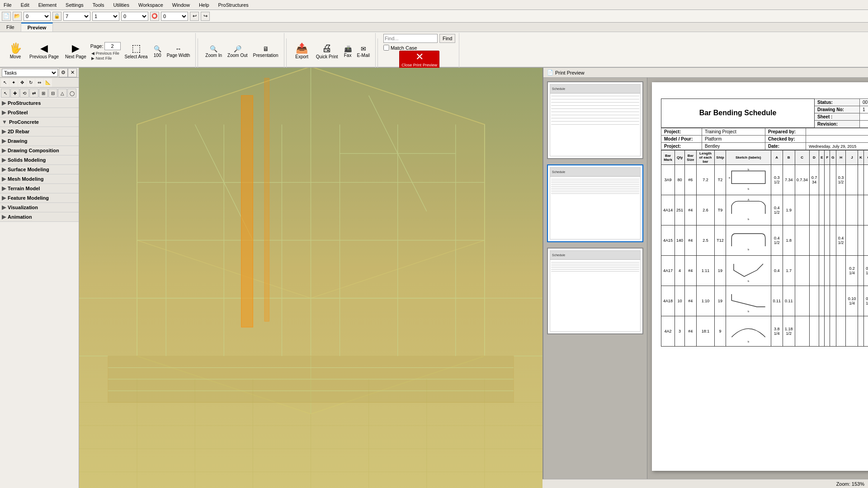  I want to click on tree-section-header-4: ▶ Drawing, so click(39, 141).